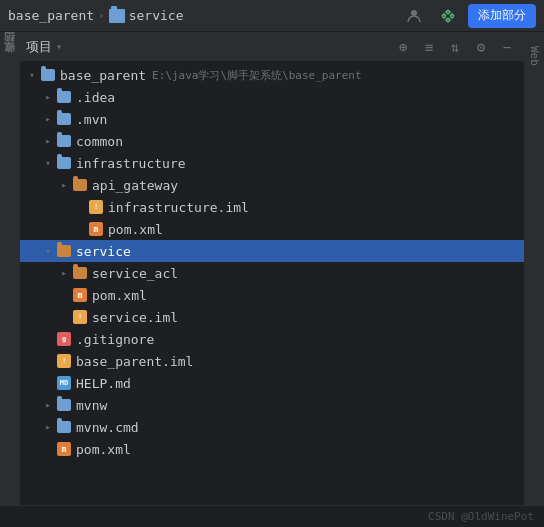  Describe the element at coordinates (448, 16) in the screenshot. I see `settings-icon-btn` at that location.